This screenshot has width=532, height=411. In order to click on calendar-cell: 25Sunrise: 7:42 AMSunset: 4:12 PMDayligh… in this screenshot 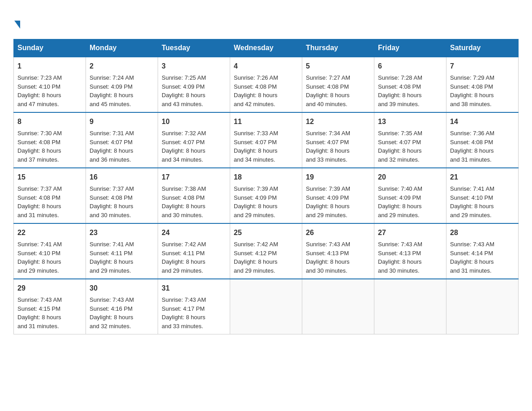, I will do `click(266, 251)`.